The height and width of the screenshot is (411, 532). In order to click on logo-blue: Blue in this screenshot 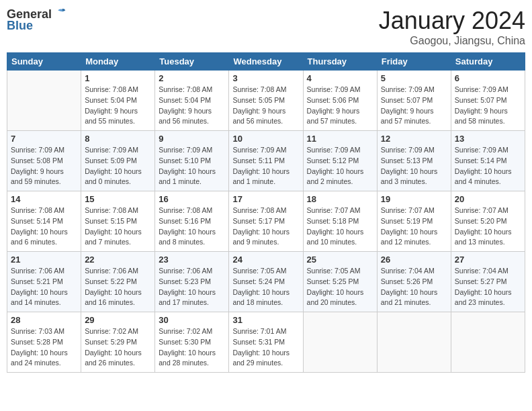, I will do `click(20, 26)`.